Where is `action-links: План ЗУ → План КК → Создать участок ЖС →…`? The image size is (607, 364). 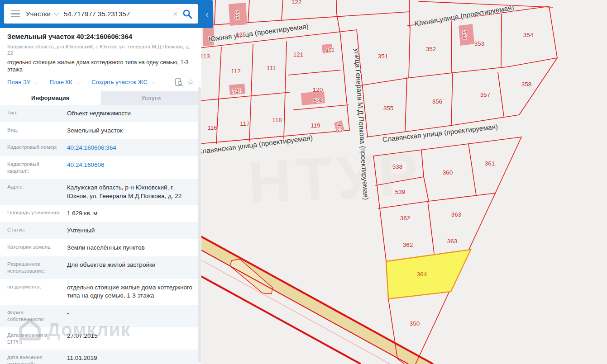 action-links: План ЗУ → План КК → Создать участок ЖС →… is located at coordinates (100, 82).